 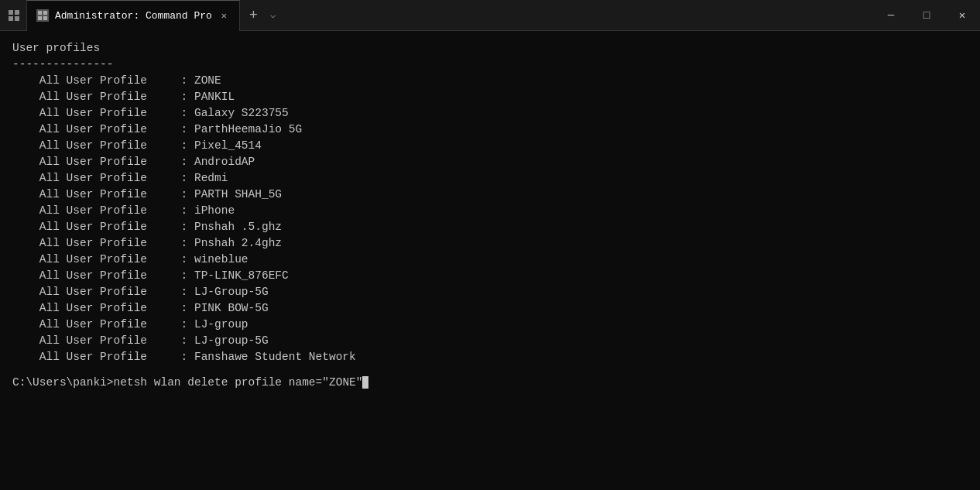 I want to click on new-tab-button: +, so click(x=254, y=15).